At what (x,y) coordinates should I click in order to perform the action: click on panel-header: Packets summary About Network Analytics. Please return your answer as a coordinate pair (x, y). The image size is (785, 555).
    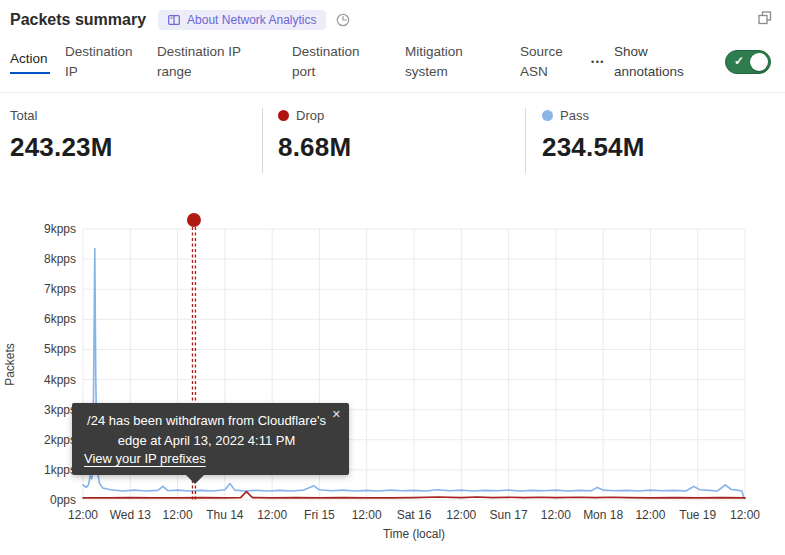
    Looking at the image, I should click on (392, 15).